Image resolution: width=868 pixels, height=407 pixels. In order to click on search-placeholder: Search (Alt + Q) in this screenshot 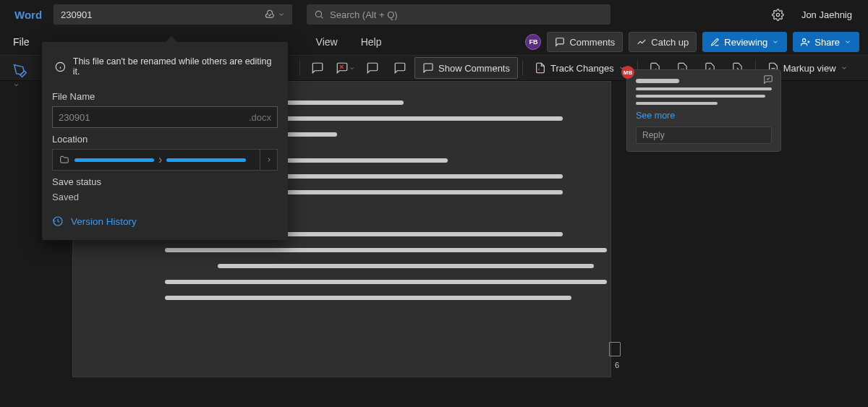, I will do `click(364, 14)`.